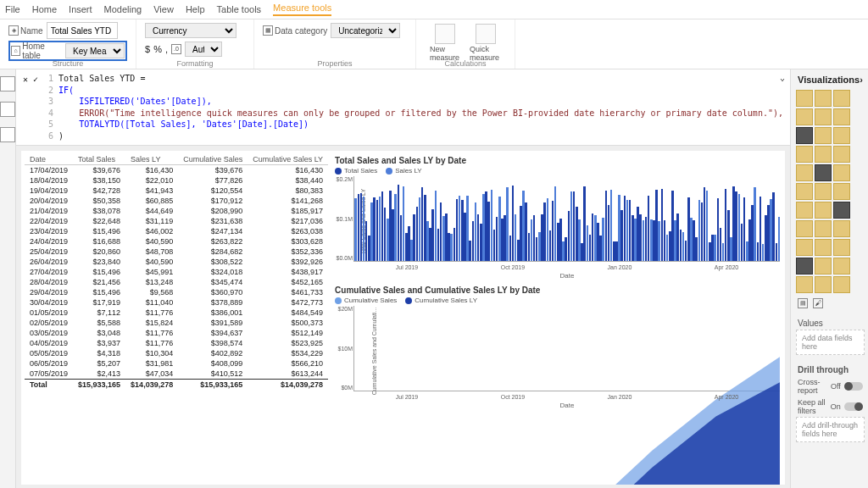 The image size is (868, 488). Describe the element at coordinates (365, 30) in the screenshot. I see `data-category-select: Uncategorized` at that location.